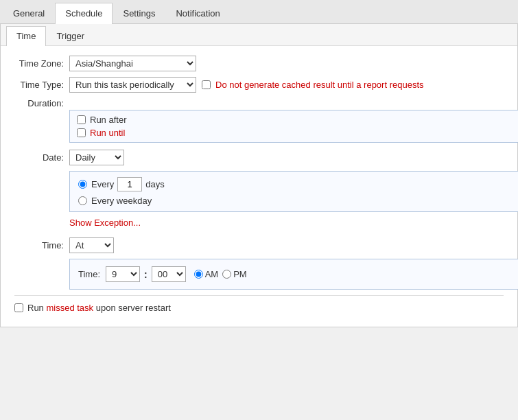 This screenshot has width=518, height=420. What do you see at coordinates (259, 35) in the screenshot?
I see `sub-tabs-bar: Time Trigger` at bounding box center [259, 35].